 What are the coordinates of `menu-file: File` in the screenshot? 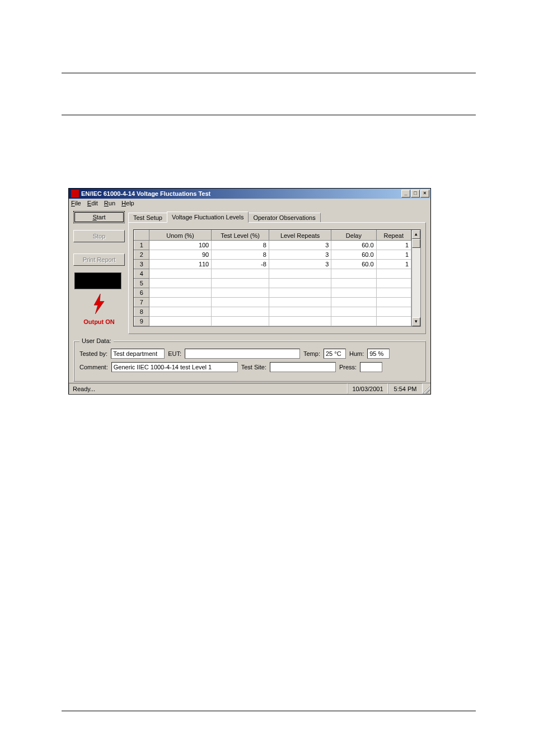 It's located at (76, 203).